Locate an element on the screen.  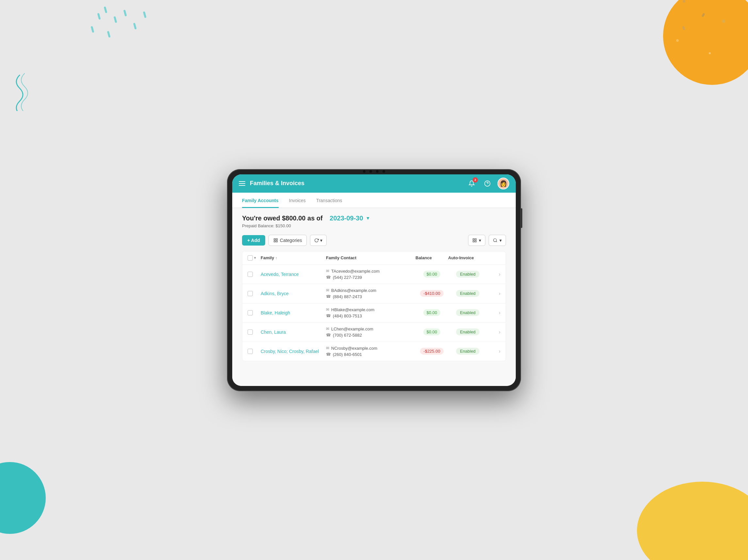
row-2-enabled-badge: Enabled is located at coordinates (468, 313).